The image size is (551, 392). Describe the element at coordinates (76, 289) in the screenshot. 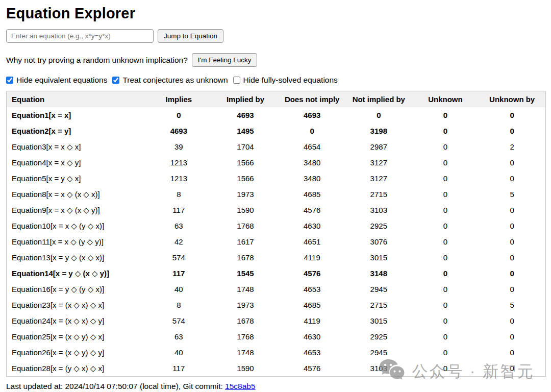

I see `equation-cell: Equation16[x = y ◇ (y ◇ x)]` at that location.